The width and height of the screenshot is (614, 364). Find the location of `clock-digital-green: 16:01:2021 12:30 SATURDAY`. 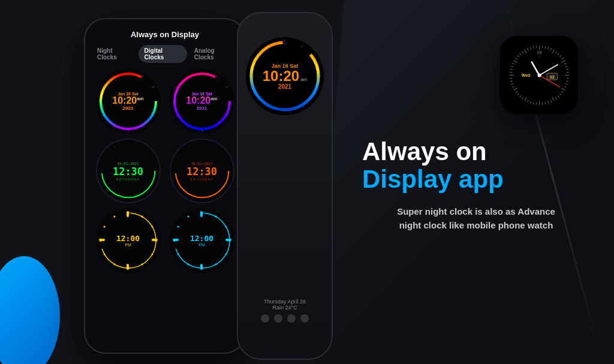

clock-digital-green: 16:01:2021 12:30 SATURDAY is located at coordinates (128, 171).